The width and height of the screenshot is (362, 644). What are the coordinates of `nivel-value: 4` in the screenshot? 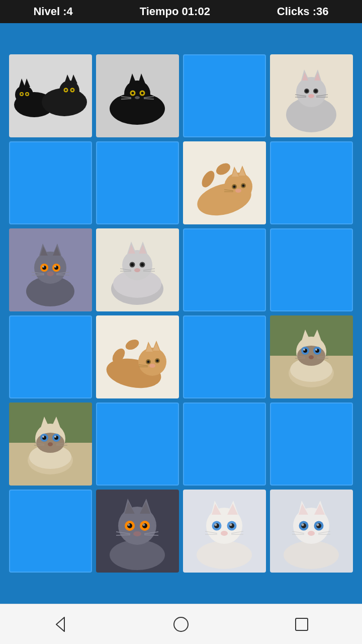 It's located at (69, 11).